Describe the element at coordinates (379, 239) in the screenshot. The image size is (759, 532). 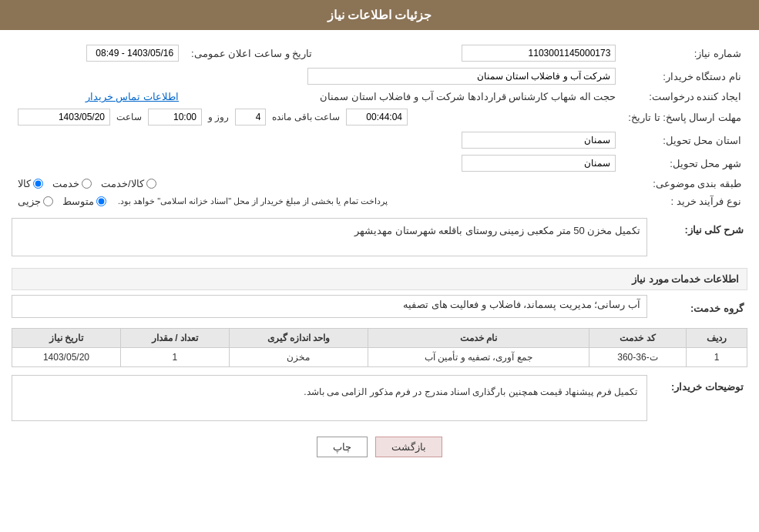
I see `need-description-row: شرح کلی نیاز: تکمیل مخزن 50 متر مکعبی زم…` at that location.